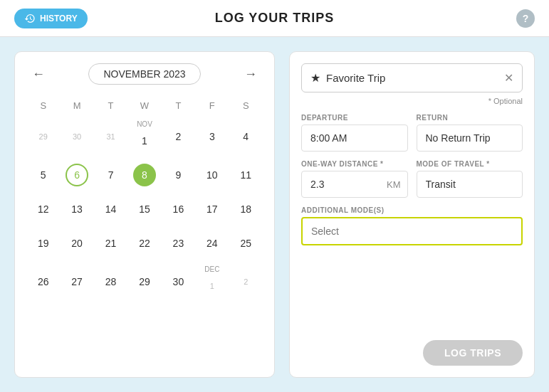 The height and width of the screenshot is (392, 549). What do you see at coordinates (38, 74) in the screenshot?
I see `prev-month-button: ←` at bounding box center [38, 74].